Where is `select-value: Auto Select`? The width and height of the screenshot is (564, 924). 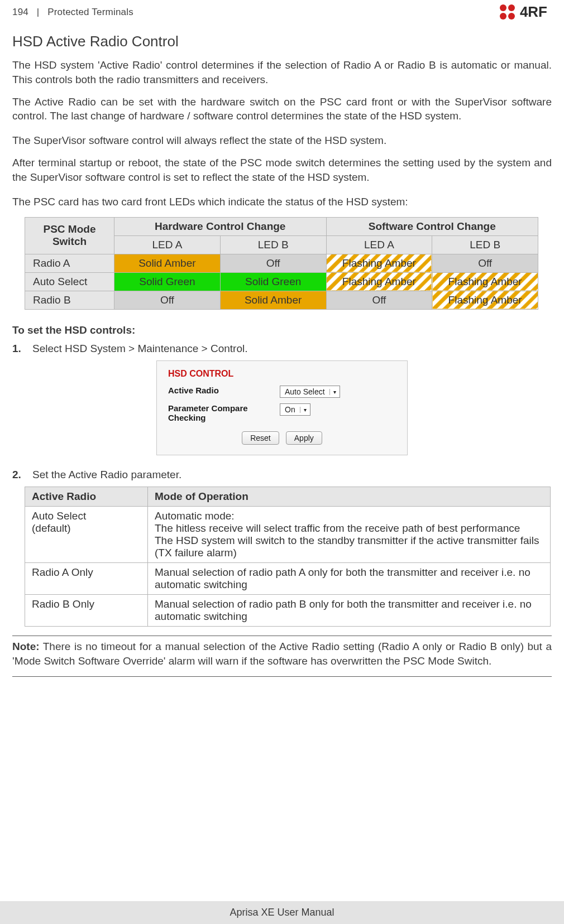
select-value: Auto Select is located at coordinates (305, 392).